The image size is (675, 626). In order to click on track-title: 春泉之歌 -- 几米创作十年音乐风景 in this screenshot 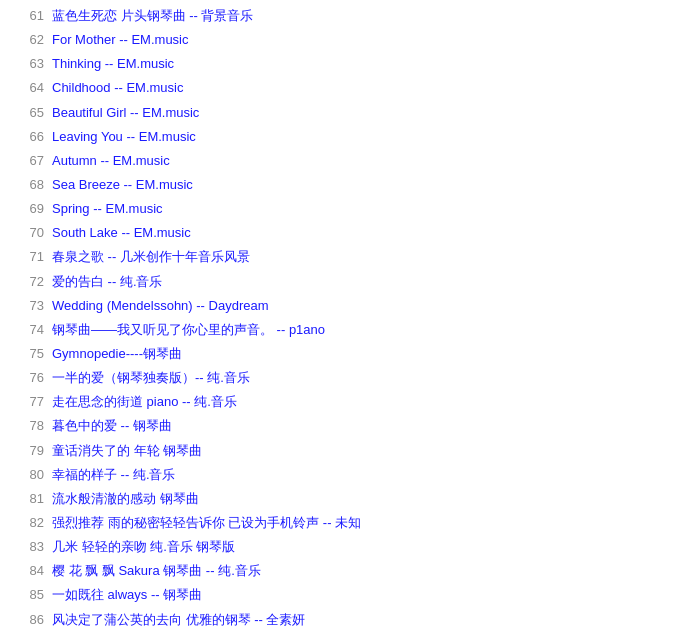, I will do `click(151, 257)`.